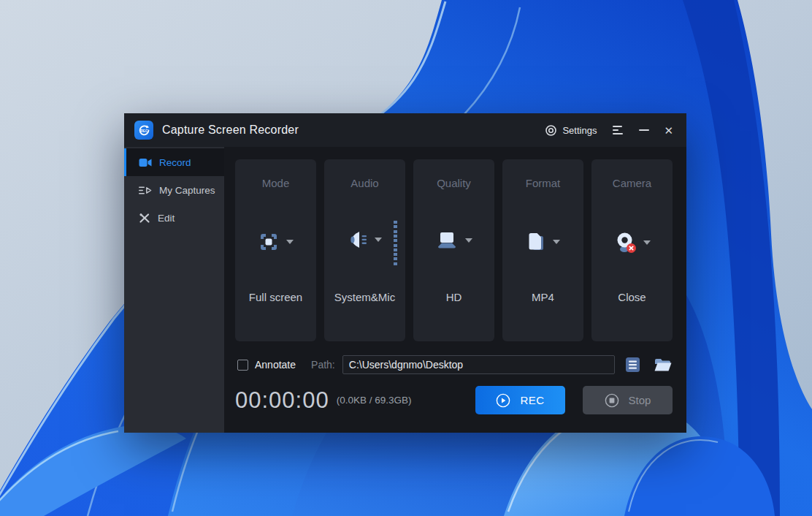  What do you see at coordinates (166, 218) in the screenshot?
I see `sidebar-item-label: Edit` at bounding box center [166, 218].